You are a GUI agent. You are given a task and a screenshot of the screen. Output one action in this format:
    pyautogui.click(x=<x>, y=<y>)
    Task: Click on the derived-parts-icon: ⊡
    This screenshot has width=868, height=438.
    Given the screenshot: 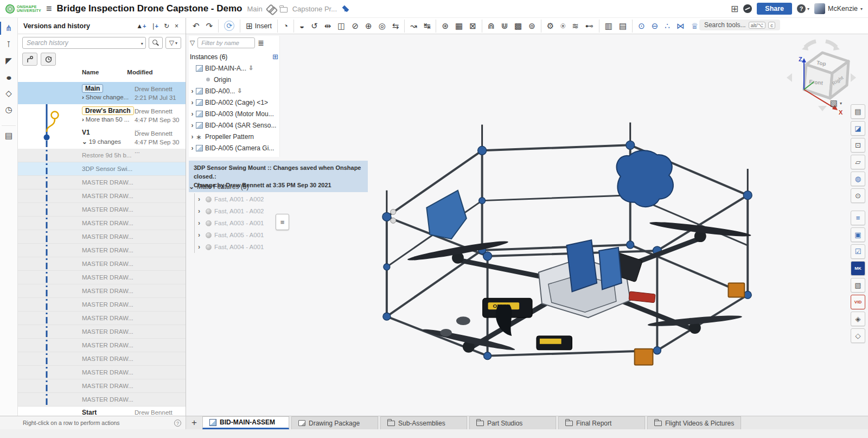 What is the action you would take?
    pyautogui.click(x=858, y=145)
    